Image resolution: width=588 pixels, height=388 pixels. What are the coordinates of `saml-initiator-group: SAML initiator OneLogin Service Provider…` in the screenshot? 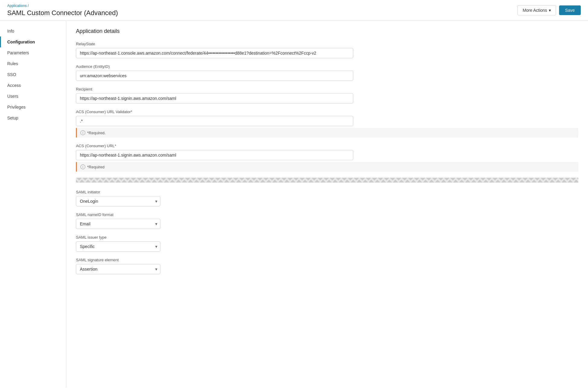 It's located at (327, 198).